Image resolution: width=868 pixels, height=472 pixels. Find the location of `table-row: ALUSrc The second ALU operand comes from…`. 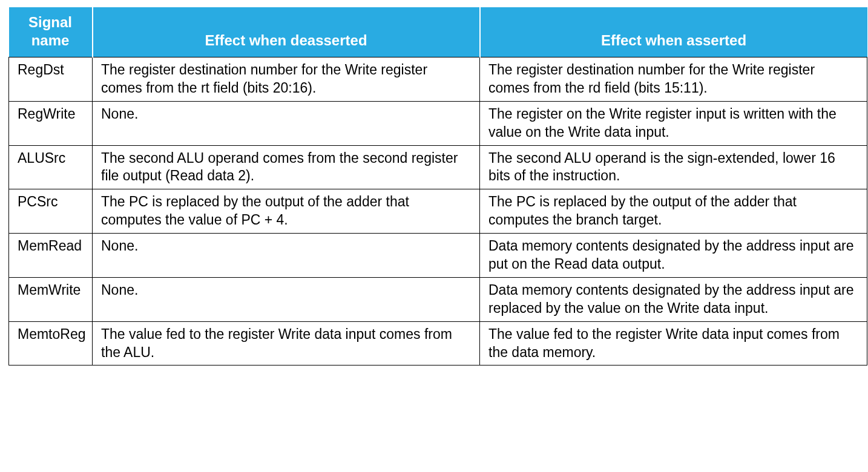

table-row: ALUSrc The second ALU operand comes from… is located at coordinates (438, 167).